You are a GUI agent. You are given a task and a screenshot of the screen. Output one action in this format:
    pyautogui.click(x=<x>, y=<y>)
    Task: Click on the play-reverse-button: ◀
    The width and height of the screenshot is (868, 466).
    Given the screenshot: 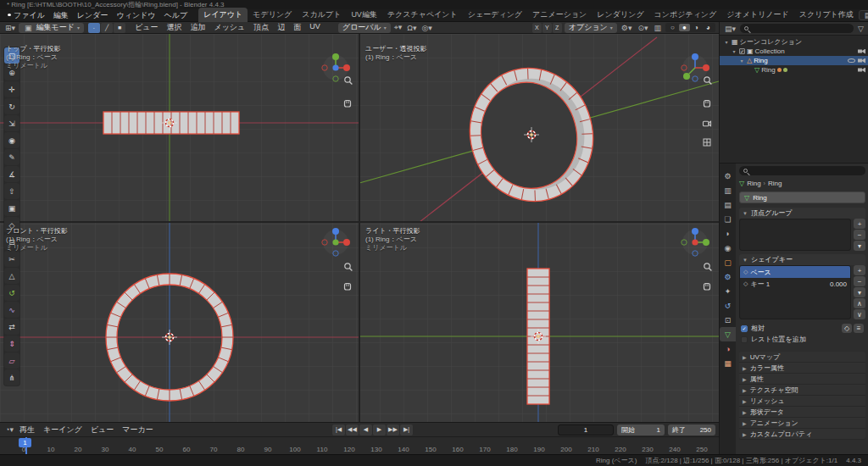 What is the action you would take?
    pyautogui.click(x=366, y=430)
    